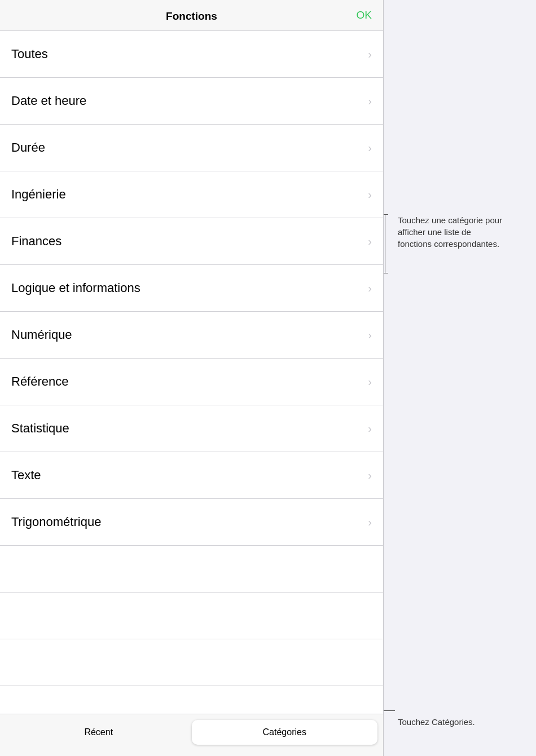 The height and width of the screenshot is (756, 536). I want to click on list-item-label: Numérique, so click(42, 335).